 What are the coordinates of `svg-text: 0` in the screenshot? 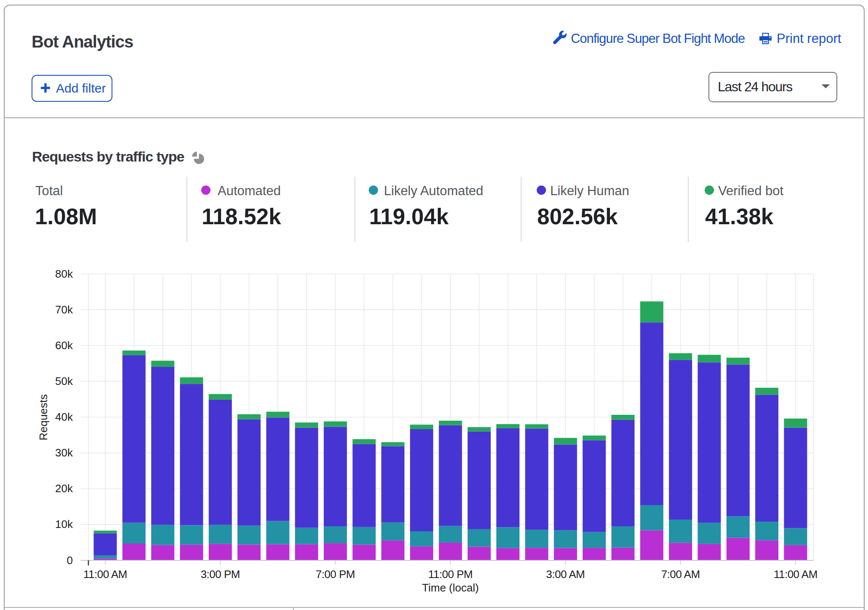 It's located at (70, 560).